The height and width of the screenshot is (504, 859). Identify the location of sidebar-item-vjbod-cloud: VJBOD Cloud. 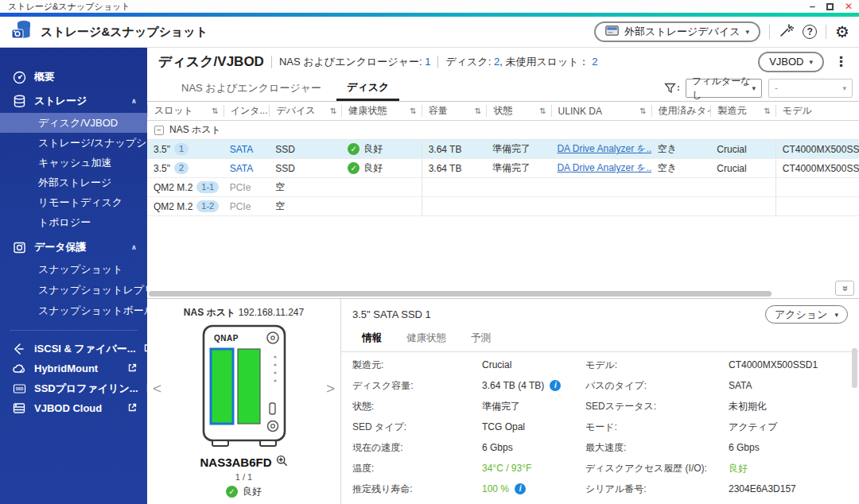
(73, 409).